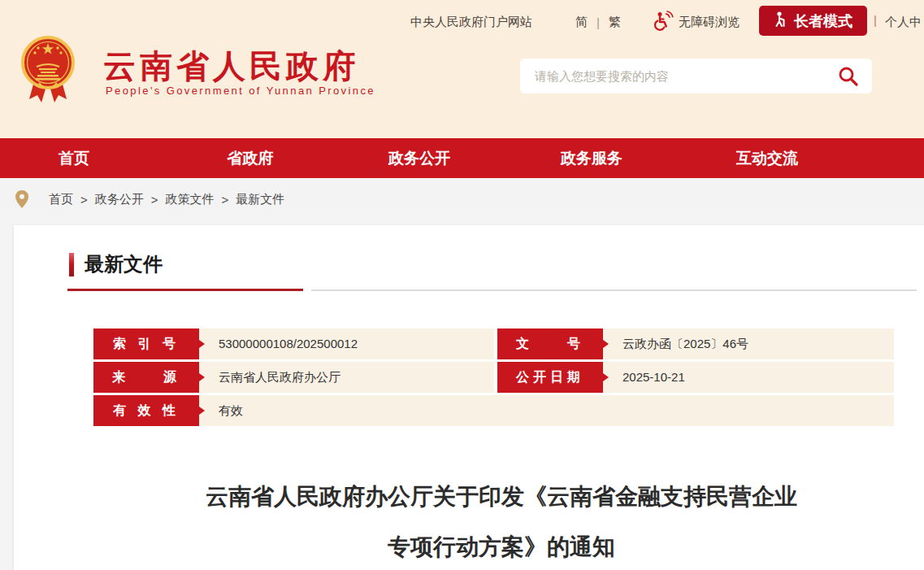  What do you see at coordinates (696, 377) in the screenshot?
I see `meta-row-publish-date: 公开日期 2025-10-21` at bounding box center [696, 377].